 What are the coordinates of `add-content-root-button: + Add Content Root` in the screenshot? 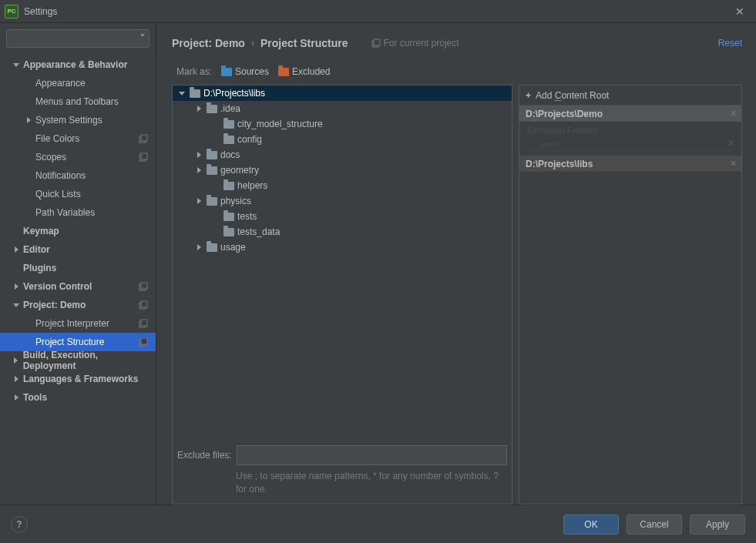 It's located at (630, 96).